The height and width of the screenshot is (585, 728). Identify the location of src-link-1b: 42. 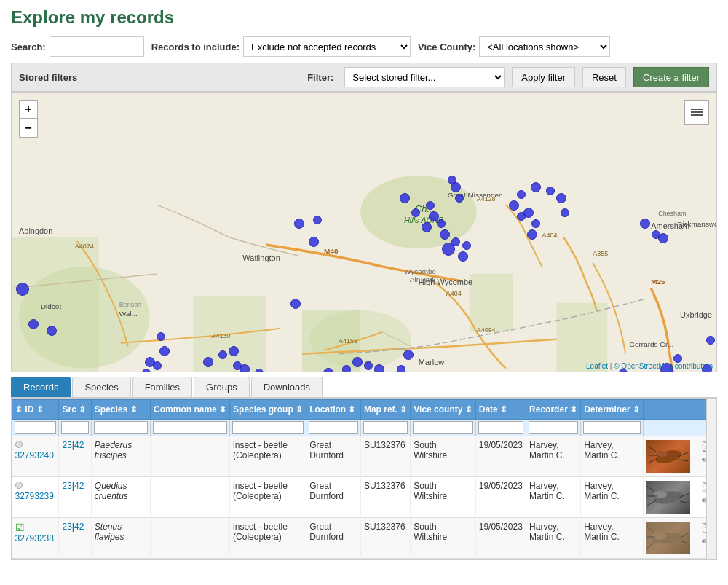
(79, 445).